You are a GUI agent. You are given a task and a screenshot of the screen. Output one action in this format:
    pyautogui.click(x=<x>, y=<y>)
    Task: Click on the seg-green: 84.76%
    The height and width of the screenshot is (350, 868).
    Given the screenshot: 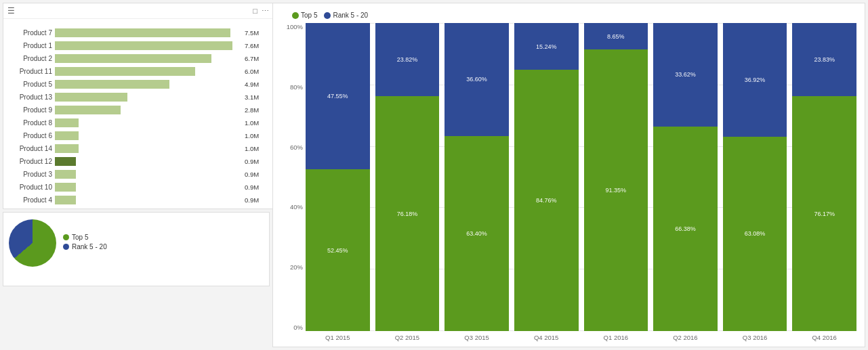 What is the action you would take?
    pyautogui.click(x=546, y=200)
    